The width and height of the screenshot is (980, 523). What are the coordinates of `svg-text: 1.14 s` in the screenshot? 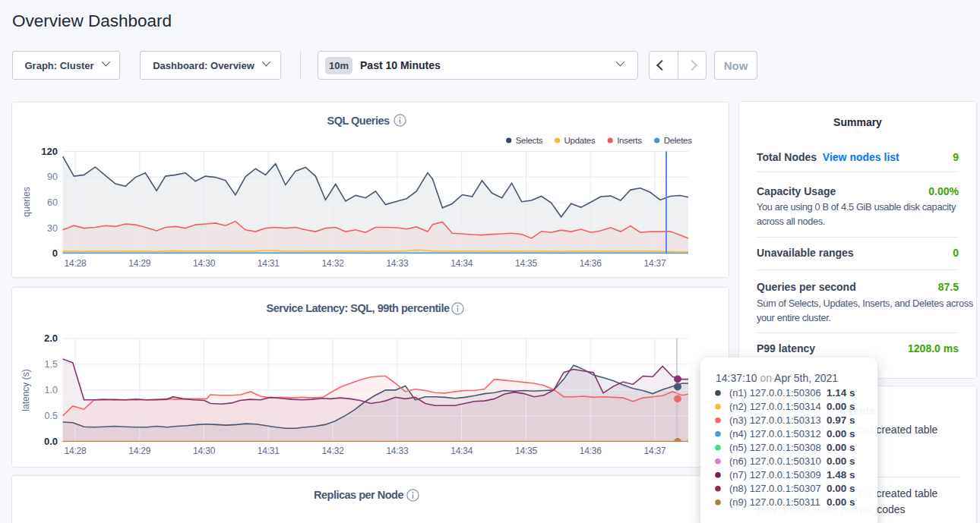 It's located at (841, 393).